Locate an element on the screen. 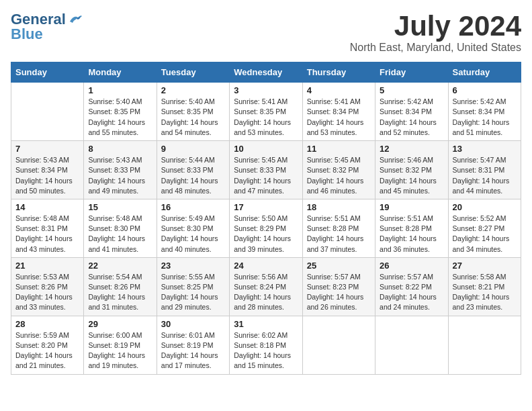 Image resolution: width=532 pixels, height=411 pixels. day-number: 11 is located at coordinates (339, 149).